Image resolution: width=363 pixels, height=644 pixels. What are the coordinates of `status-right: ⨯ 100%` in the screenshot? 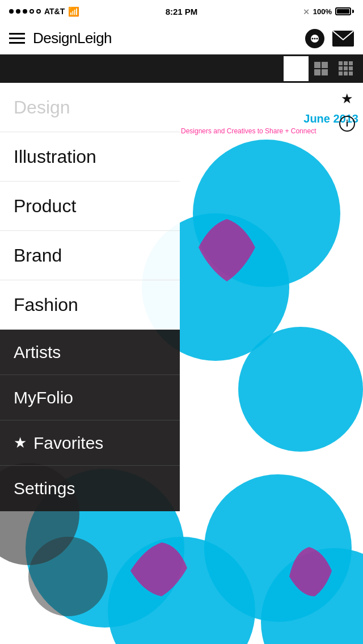 It's located at (328, 11).